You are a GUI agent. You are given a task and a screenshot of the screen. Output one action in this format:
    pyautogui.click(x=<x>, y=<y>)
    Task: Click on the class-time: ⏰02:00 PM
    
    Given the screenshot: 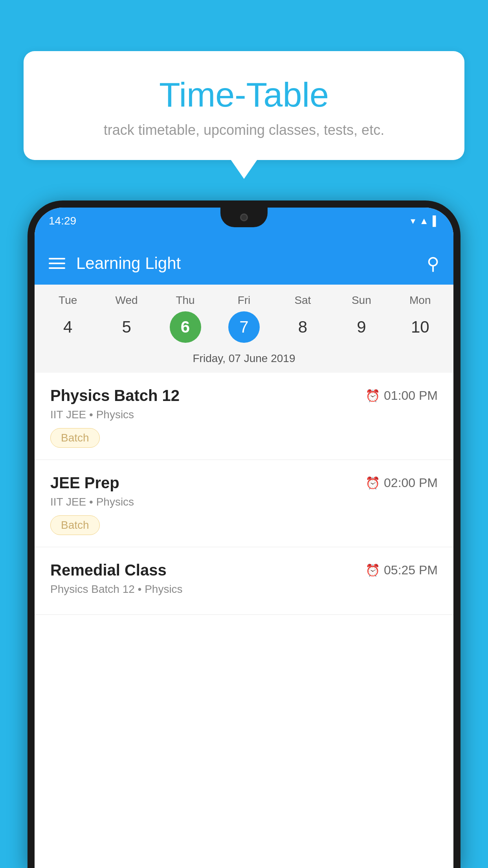 What is the action you would take?
    pyautogui.click(x=402, y=483)
    